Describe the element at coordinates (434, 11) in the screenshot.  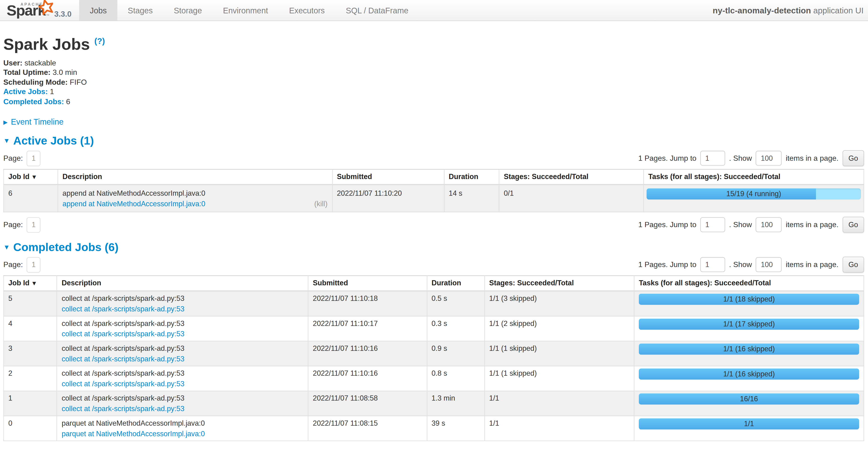
I see `navbar: APACHE Spark ™ 3.3.0 Jobs Stages Storage…` at that location.